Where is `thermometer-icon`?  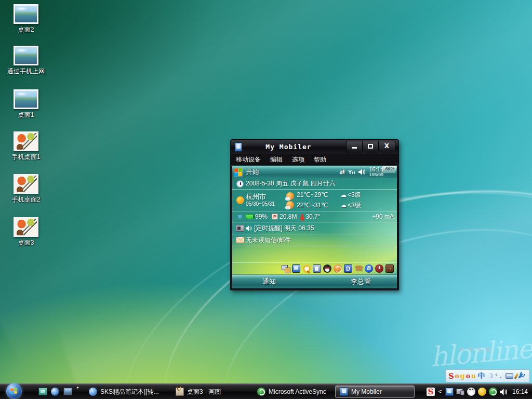 thermometer-icon is located at coordinates (302, 217).